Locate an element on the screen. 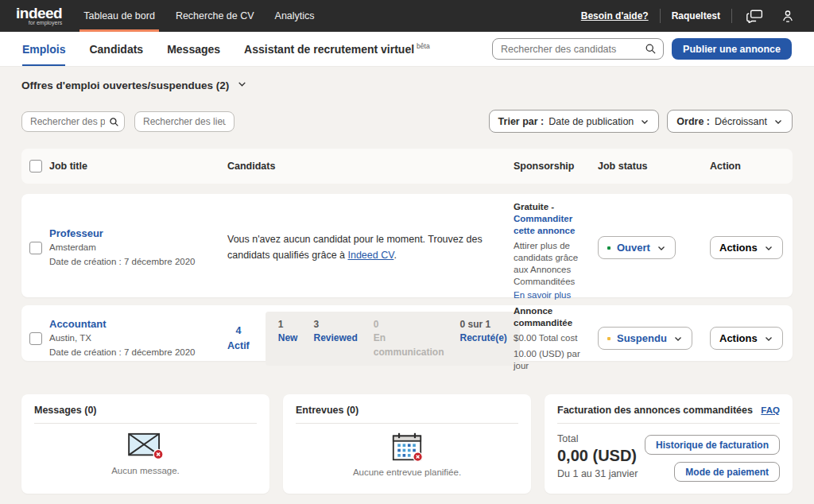  logo-subtext: for employers is located at coordinates (39, 22).